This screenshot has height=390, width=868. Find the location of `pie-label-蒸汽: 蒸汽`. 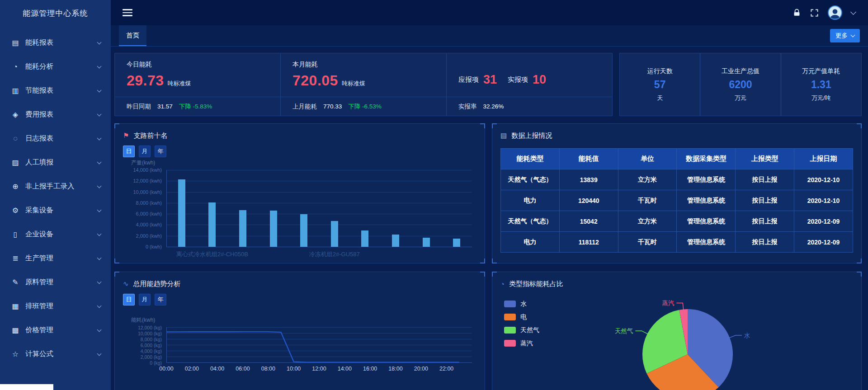

pie-label-蒸汽: 蒸汽 is located at coordinates (668, 303).